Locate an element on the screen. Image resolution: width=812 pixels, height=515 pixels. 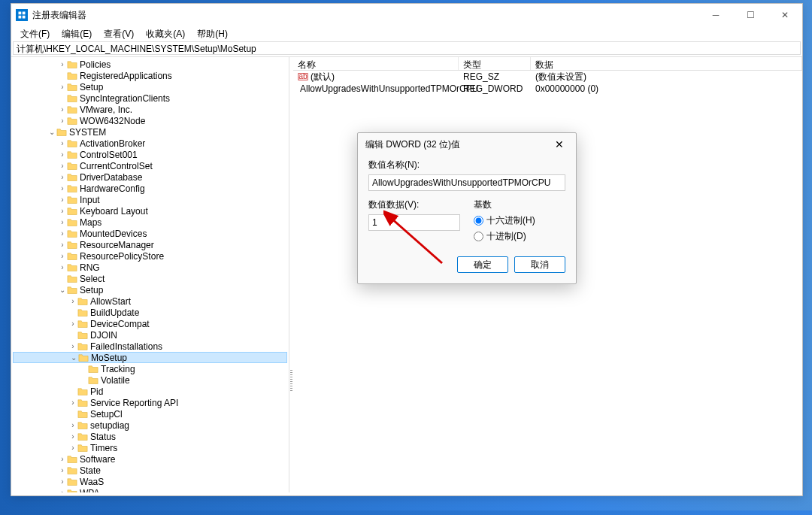
radio-dec is located at coordinates (478, 236).